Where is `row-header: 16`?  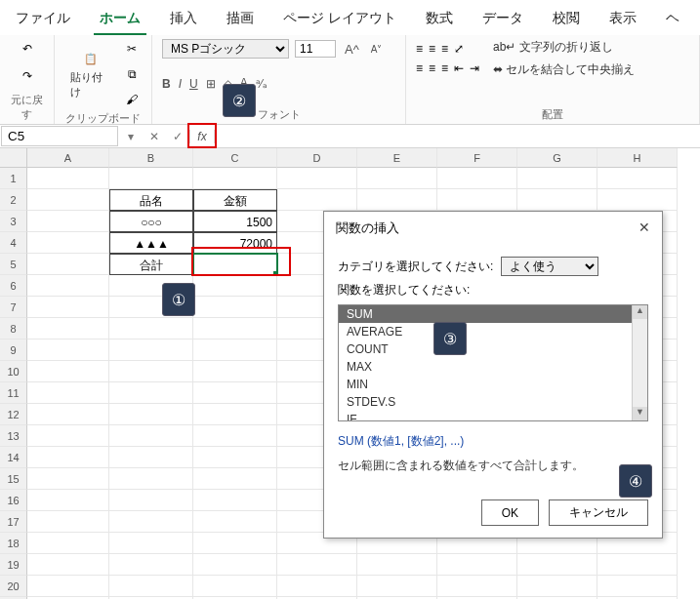 row-header: 16 is located at coordinates (14, 500).